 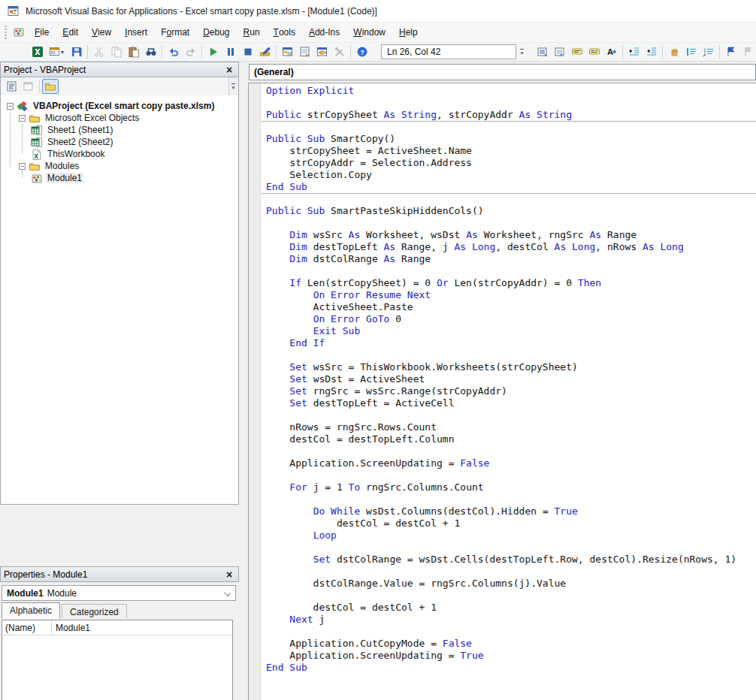 I want to click on help-button: ?, so click(x=362, y=52).